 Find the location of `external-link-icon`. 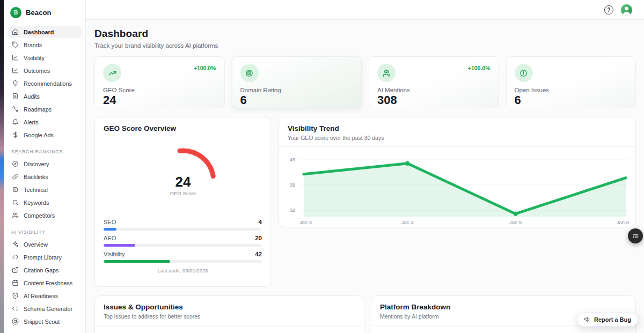

external-link-icon is located at coordinates (15, 270).